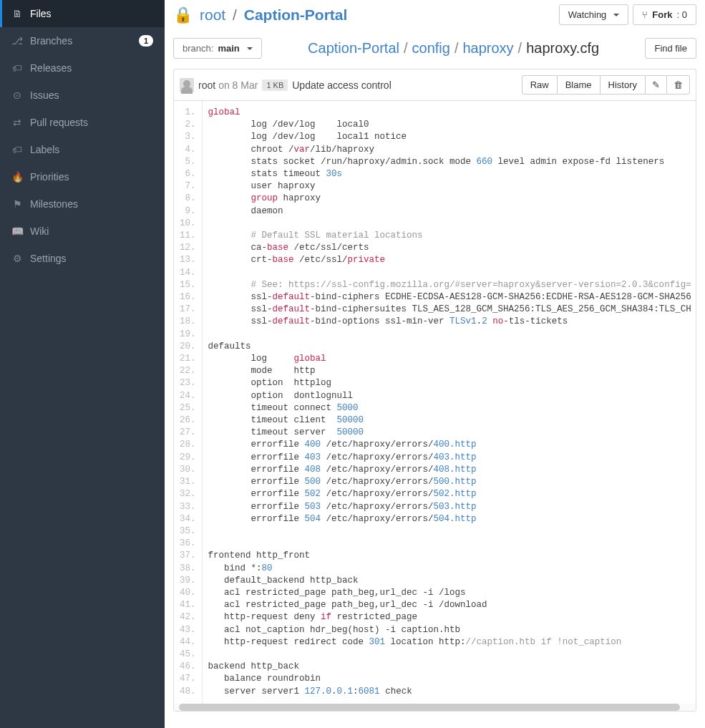 The image size is (705, 728). I want to click on line-number: 42., so click(188, 617).